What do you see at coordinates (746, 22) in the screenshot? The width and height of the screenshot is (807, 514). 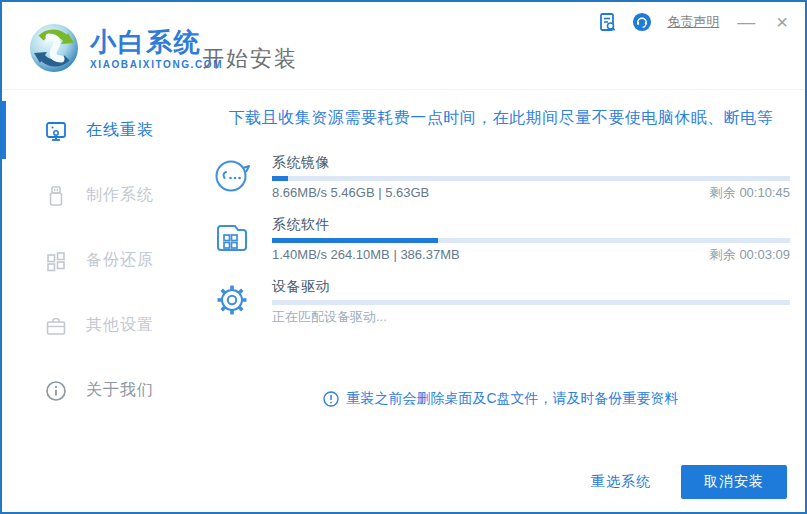 I see `minimize-button: —` at bounding box center [746, 22].